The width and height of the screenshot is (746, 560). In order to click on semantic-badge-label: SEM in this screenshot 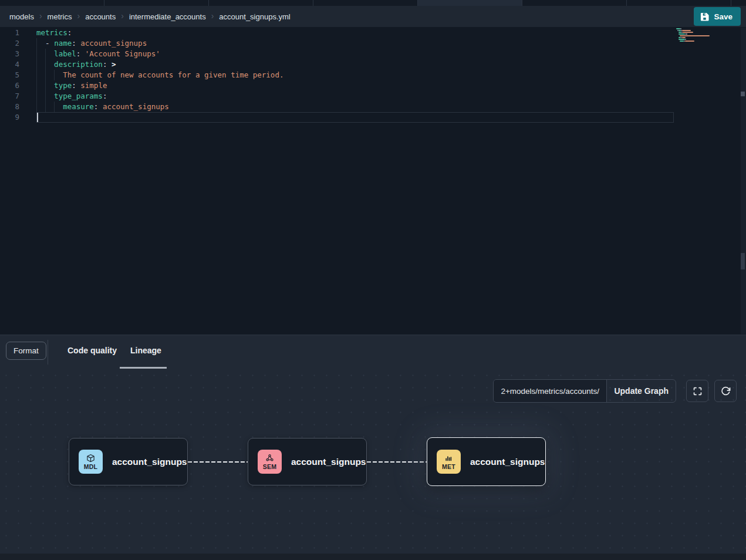, I will do `click(270, 467)`.